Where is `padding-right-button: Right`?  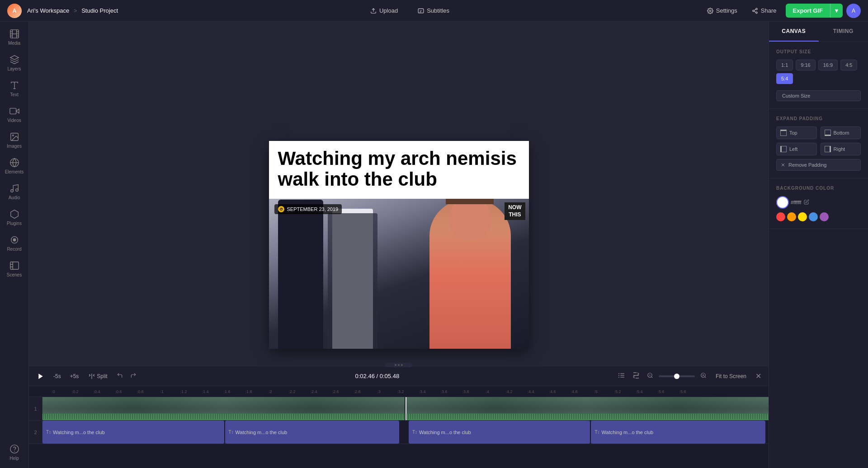
padding-right-button: Right is located at coordinates (841, 149).